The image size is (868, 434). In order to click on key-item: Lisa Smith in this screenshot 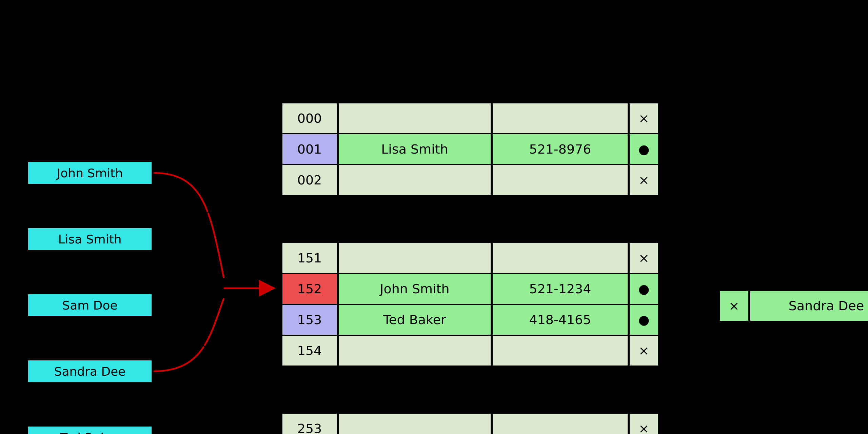, I will do `click(90, 239)`.